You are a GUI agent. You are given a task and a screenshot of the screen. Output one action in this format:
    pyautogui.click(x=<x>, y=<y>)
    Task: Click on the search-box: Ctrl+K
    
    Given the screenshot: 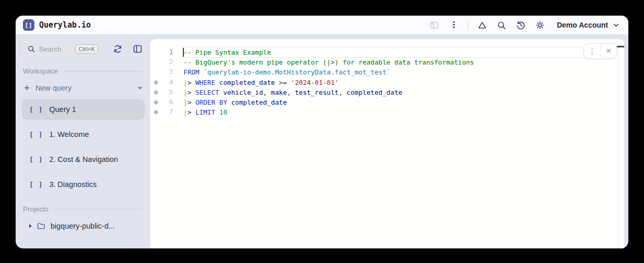 What is the action you would take?
    pyautogui.click(x=63, y=49)
    